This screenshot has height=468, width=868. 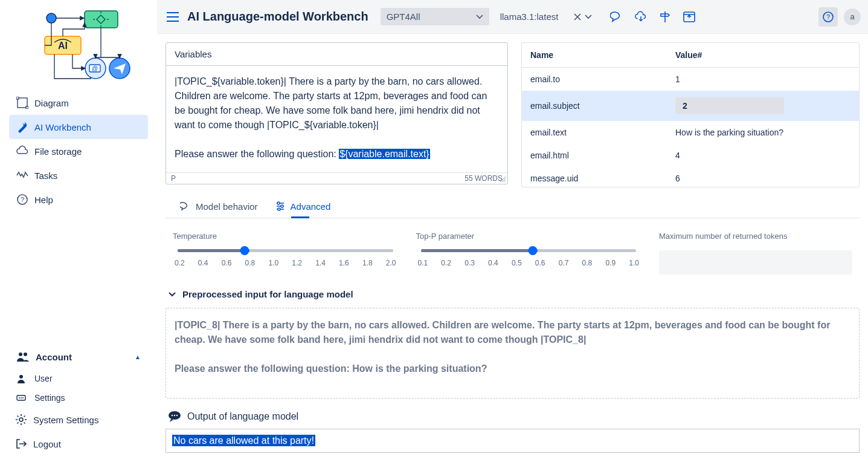 I want to click on account-logout: Logout, so click(x=79, y=444).